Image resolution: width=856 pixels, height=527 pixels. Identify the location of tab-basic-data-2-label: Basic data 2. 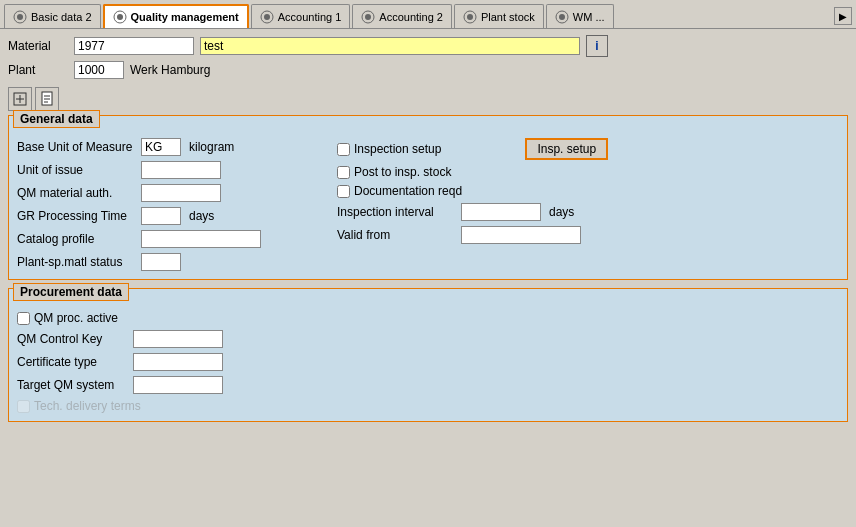
(62, 17).